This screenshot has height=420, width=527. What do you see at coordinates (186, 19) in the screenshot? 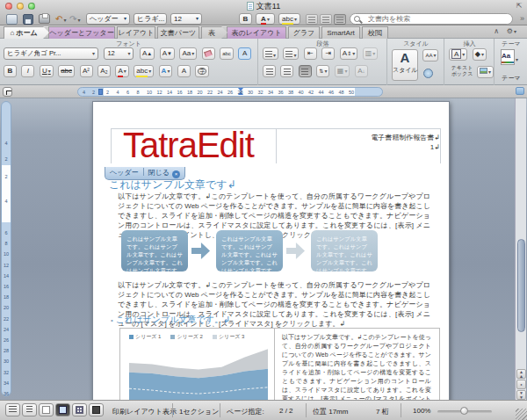
I see `font-size-dropdown: 12▾` at bounding box center [186, 19].